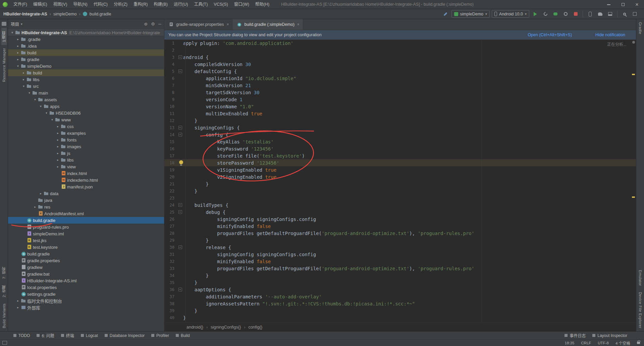 The image size is (644, 346). Describe the element at coordinates (400, 304) in the screenshot. I see `code-line: 38 ignoreAssetsPattern "!.svn:!.git:.*:!…` at that location.